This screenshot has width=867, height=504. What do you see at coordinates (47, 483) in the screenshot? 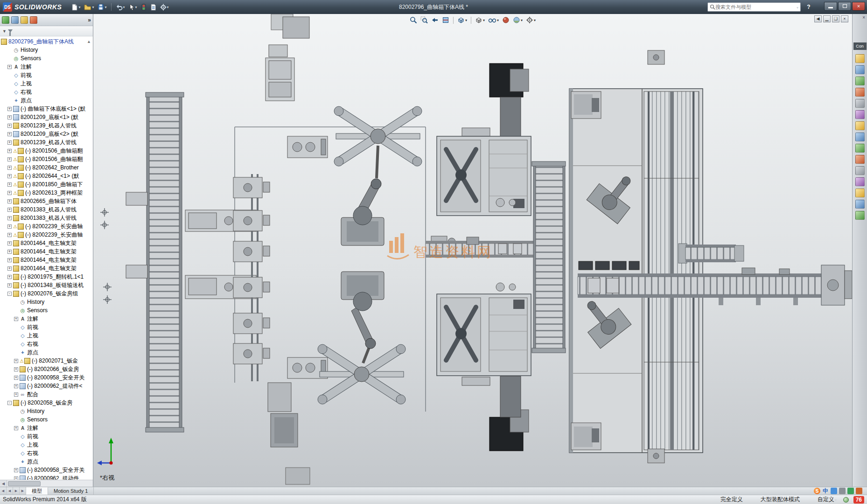
I see `tree-horizontal-scrollbar: ◀` at bounding box center [47, 483].